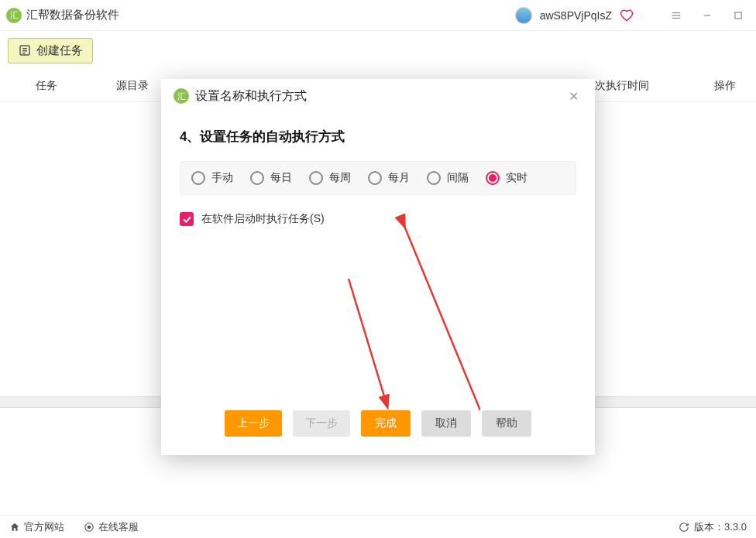 The image size is (756, 538). Describe the element at coordinates (181, 96) in the screenshot. I see `modal-logo-icon: 汇` at that location.